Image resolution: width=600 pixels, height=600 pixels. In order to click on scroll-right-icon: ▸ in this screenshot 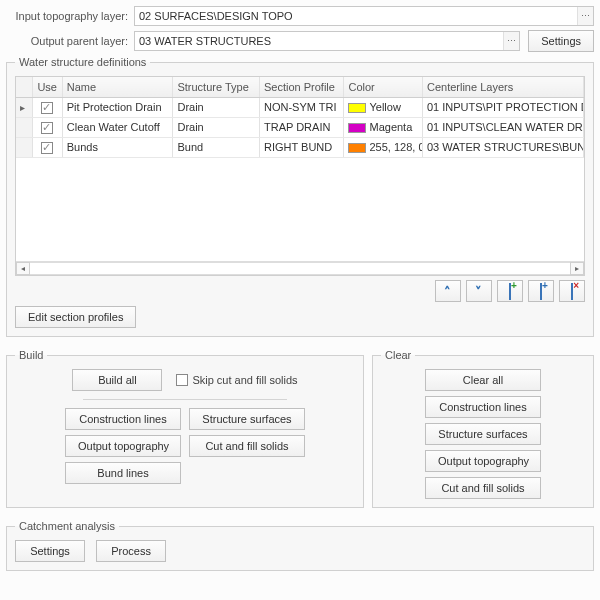, I will do `click(577, 268)`.